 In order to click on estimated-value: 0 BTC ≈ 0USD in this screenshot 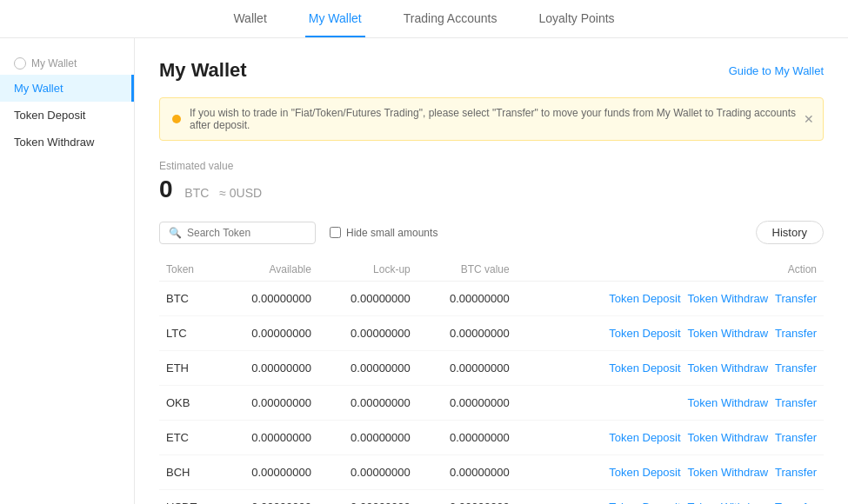, I will do `click(491, 189)`.